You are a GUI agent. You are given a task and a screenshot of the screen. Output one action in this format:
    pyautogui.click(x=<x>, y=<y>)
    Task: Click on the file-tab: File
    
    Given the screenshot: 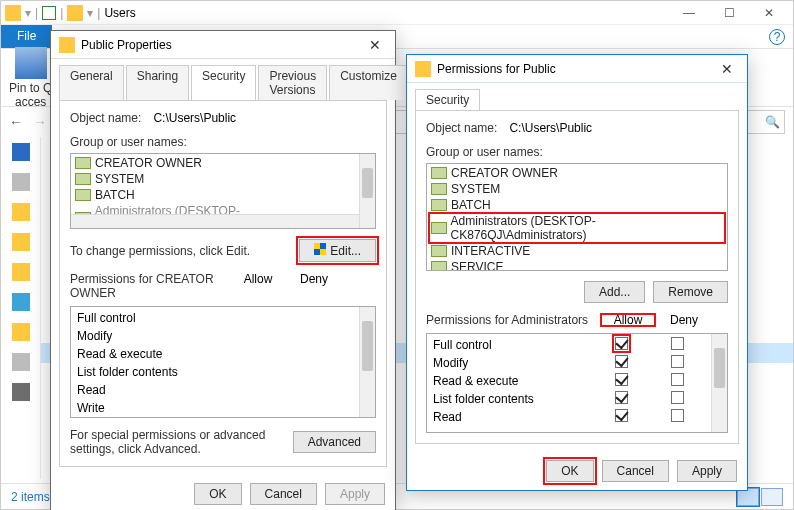 What is the action you would take?
    pyautogui.click(x=26, y=36)
    